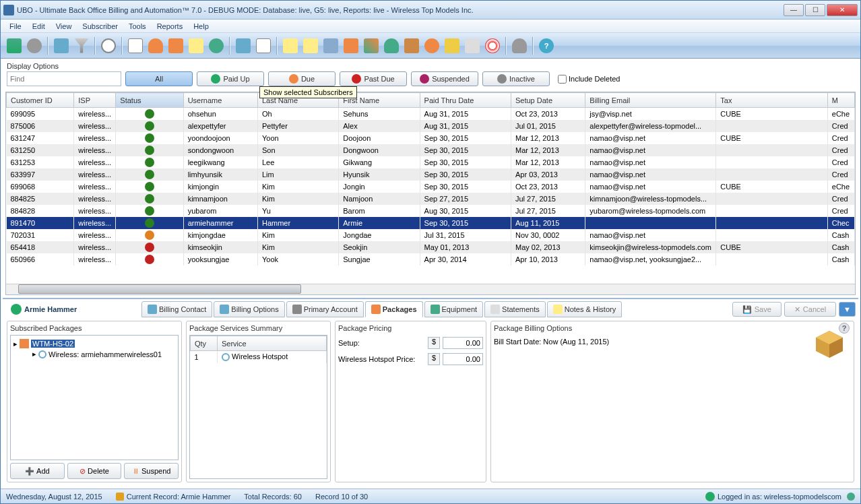  I want to click on app-icon, so click(9, 10).